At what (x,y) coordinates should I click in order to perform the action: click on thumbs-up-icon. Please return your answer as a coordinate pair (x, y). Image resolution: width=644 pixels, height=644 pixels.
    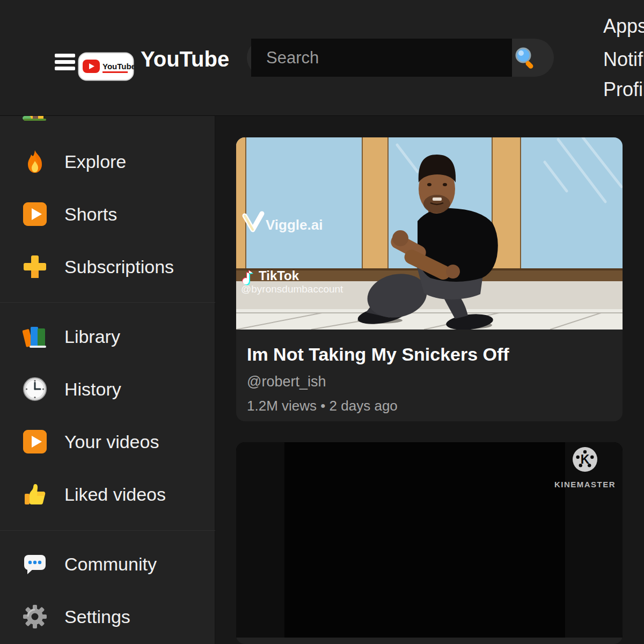
    Looking at the image, I should click on (35, 494).